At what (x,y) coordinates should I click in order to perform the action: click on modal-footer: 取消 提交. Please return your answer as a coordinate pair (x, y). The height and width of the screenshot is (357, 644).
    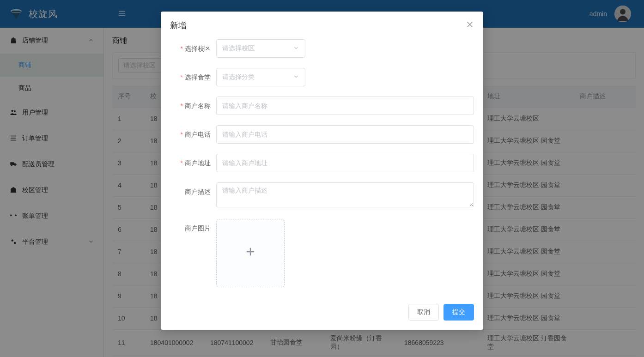
    Looking at the image, I should click on (322, 315).